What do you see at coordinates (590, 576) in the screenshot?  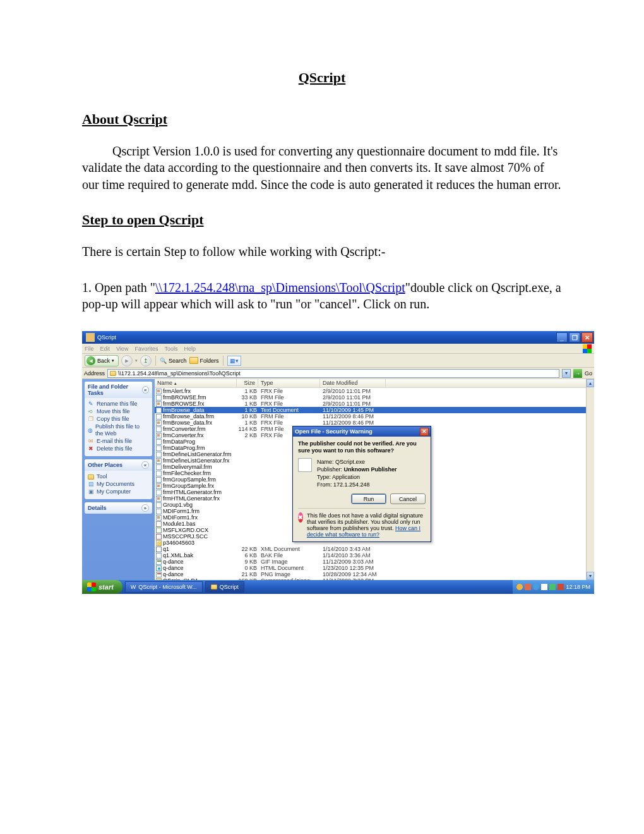 I see `scroll-down-arrow: ▾` at bounding box center [590, 576].